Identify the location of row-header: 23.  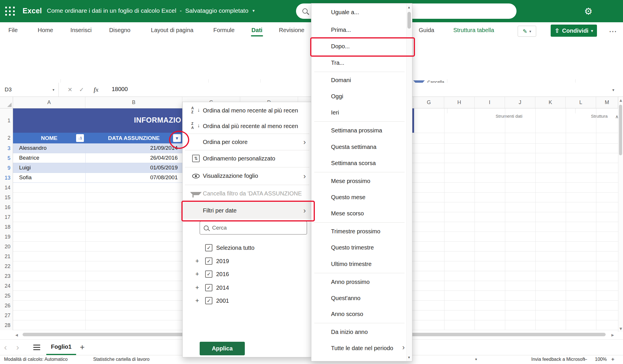
(5, 276).